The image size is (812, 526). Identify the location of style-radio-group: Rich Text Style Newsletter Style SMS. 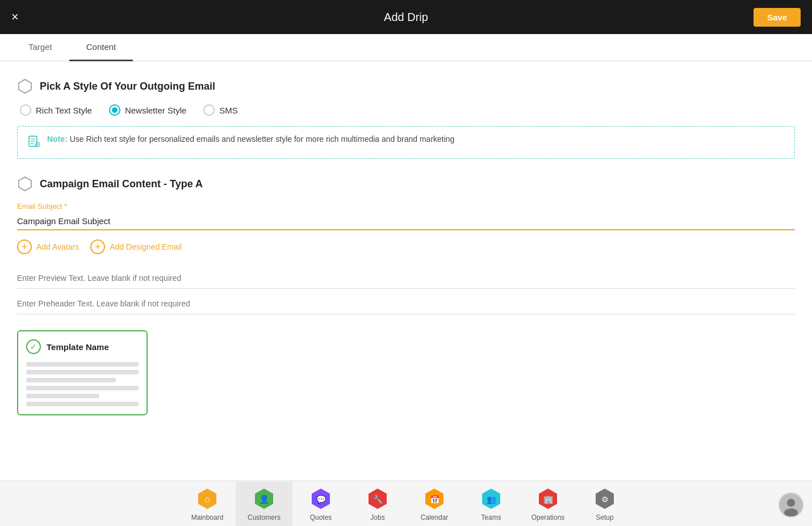
(408, 110).